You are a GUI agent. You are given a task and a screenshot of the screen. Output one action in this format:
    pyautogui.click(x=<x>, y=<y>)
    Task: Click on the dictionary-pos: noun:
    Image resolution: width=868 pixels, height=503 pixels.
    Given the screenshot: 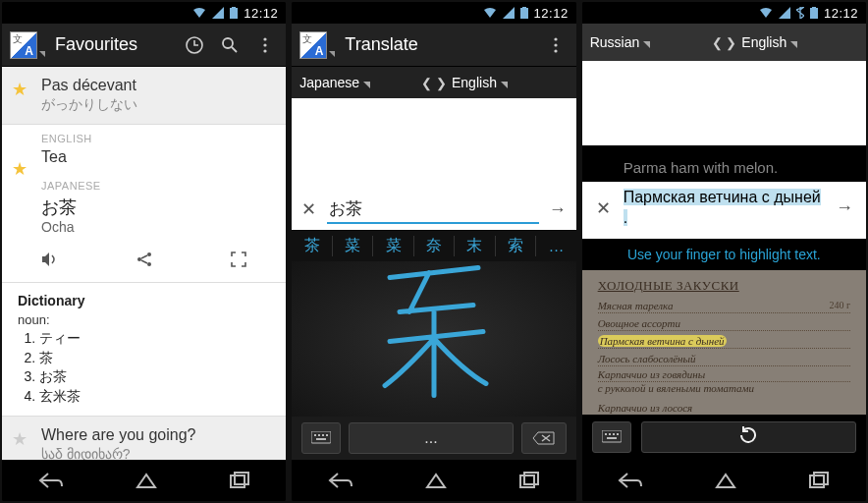 What is the action you would take?
    pyautogui.click(x=143, y=320)
    